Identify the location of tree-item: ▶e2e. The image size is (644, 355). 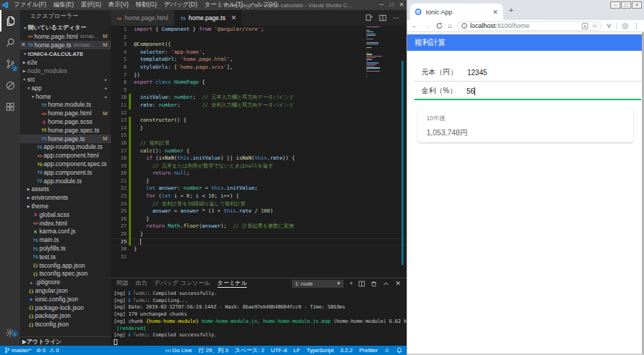
(66, 63).